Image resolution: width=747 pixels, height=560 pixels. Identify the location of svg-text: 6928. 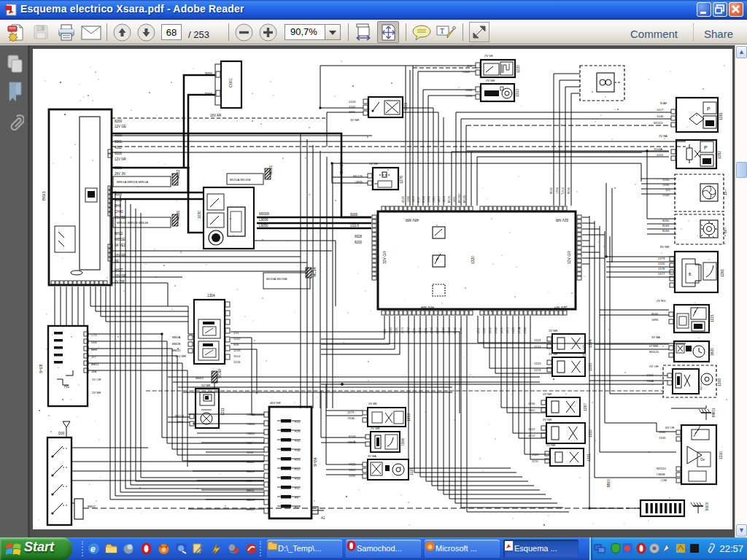
(359, 236).